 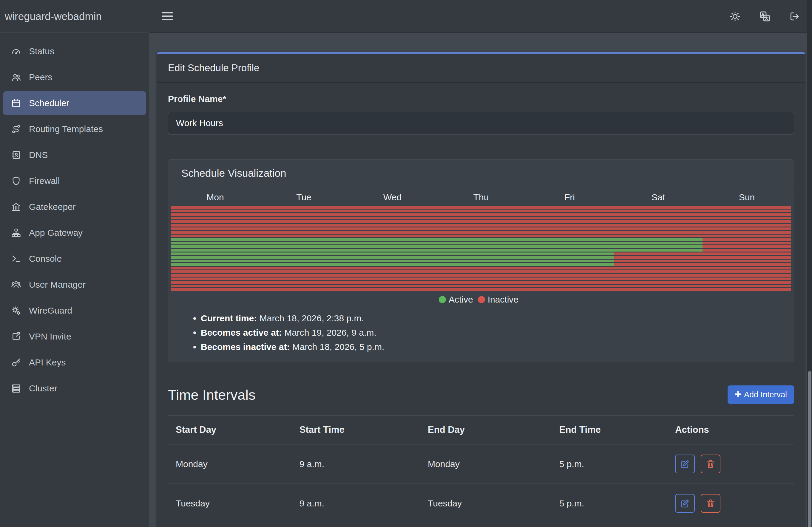 I want to click on users-group-icon, so click(x=16, y=285).